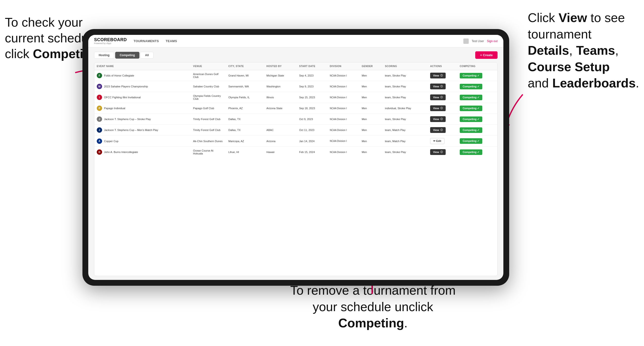  I want to click on hosted-cell: Arizona, so click(280, 141).